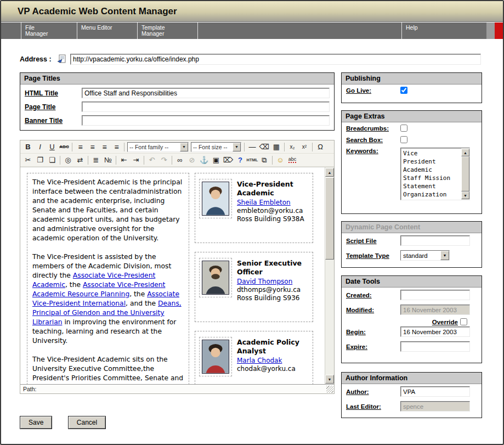 Image resolution: width=504 pixels, height=445 pixels. I want to click on page-title-input, so click(206, 106).